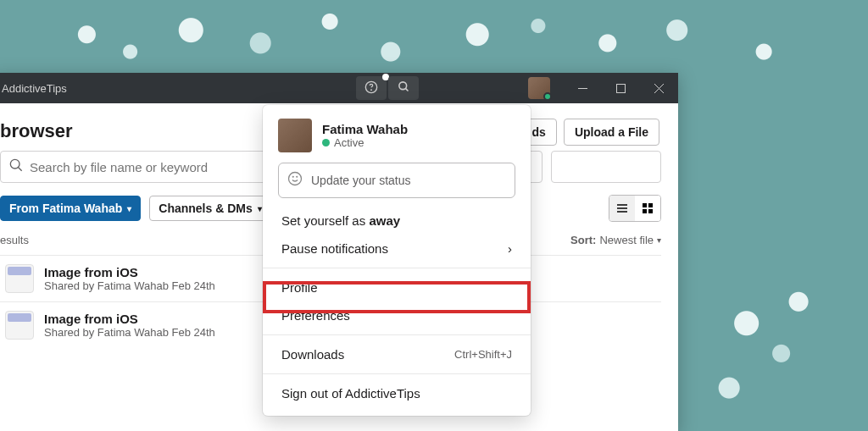  What do you see at coordinates (583, 240) in the screenshot?
I see `sort-label: Sort:` at bounding box center [583, 240].